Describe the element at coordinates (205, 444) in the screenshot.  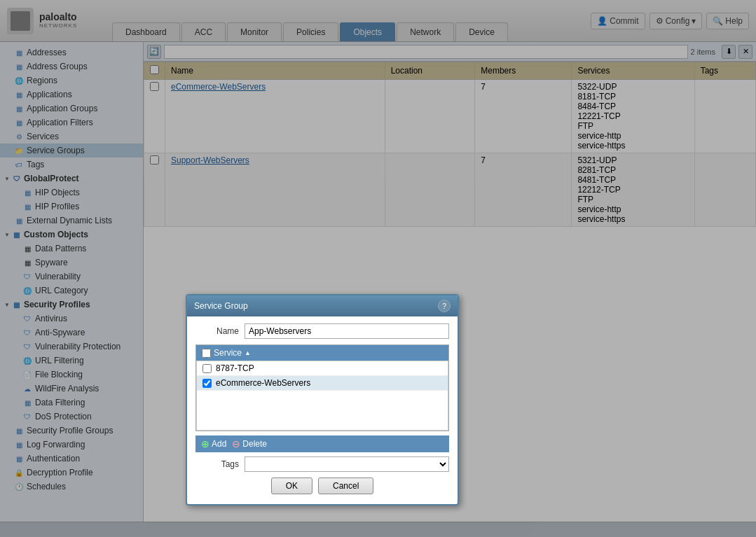
I see `add-icon: ⊕` at that location.